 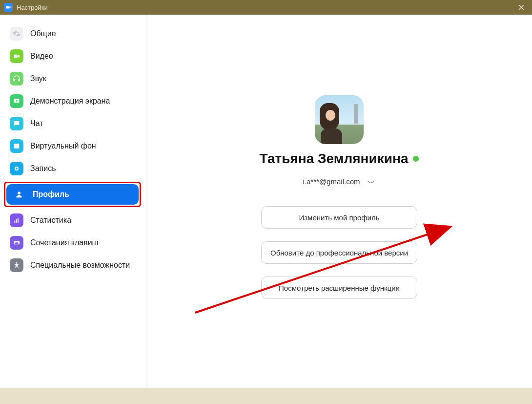 What do you see at coordinates (72, 79) in the screenshot?
I see `sidebar-item-audio: Звук` at bounding box center [72, 79].